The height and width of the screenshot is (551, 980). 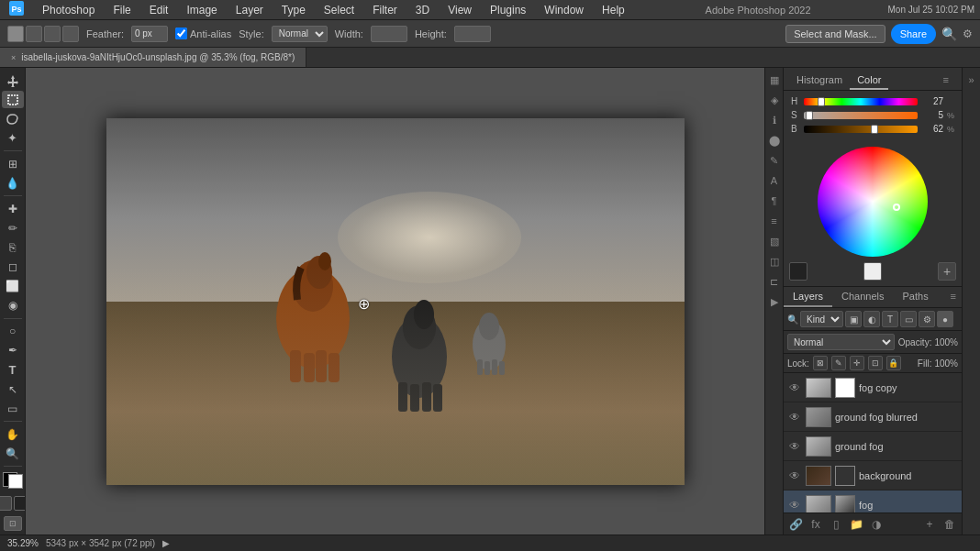 I want to click on magic-wand-tool: ✦, so click(x=13, y=138).